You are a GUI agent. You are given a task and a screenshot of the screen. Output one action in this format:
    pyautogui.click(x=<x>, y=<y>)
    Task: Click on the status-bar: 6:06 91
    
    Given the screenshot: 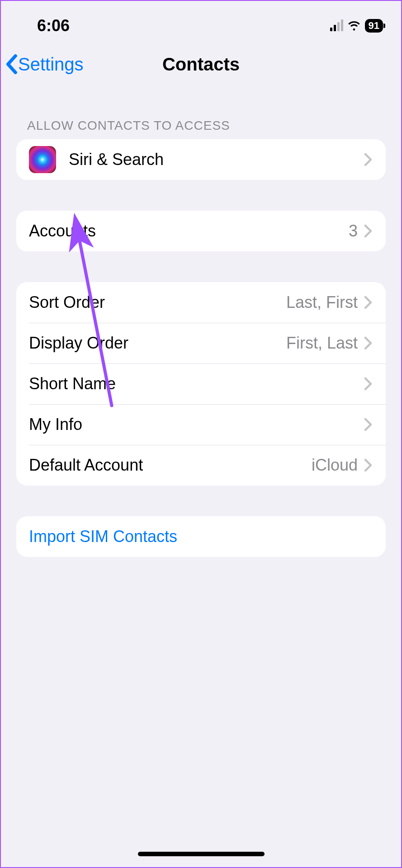 What is the action you would take?
    pyautogui.click(x=201, y=21)
    